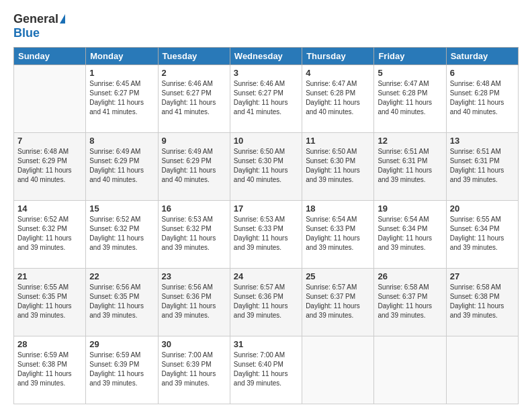  What do you see at coordinates (50, 369) in the screenshot?
I see `day-info: Sunrise: 6:59 AMSunset: 6:38 PMDaylight:…` at bounding box center [50, 369].